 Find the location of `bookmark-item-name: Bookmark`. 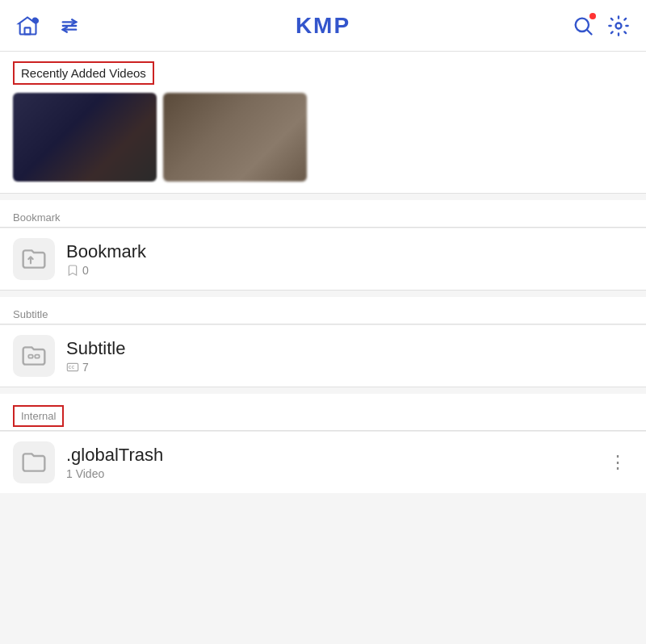

bookmark-item-name: Bookmark is located at coordinates (350, 252).